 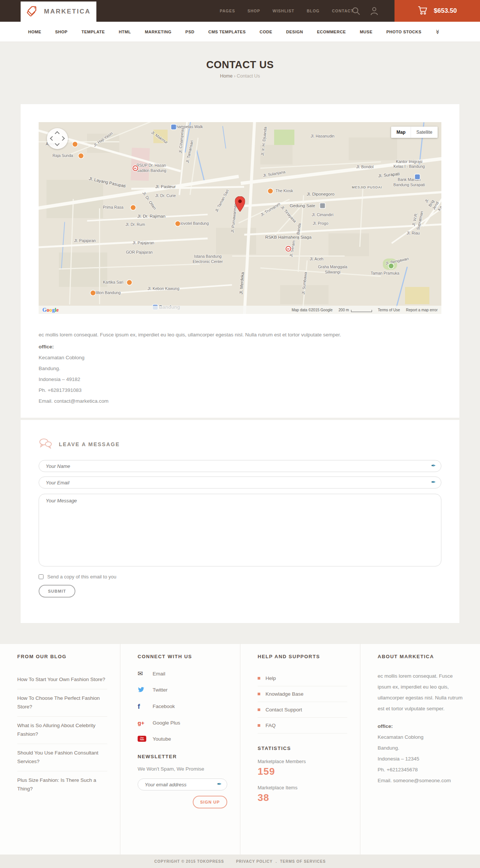 What do you see at coordinates (322, 137) in the screenshot?
I see `map-label: Jl. Hasanudin` at bounding box center [322, 137].